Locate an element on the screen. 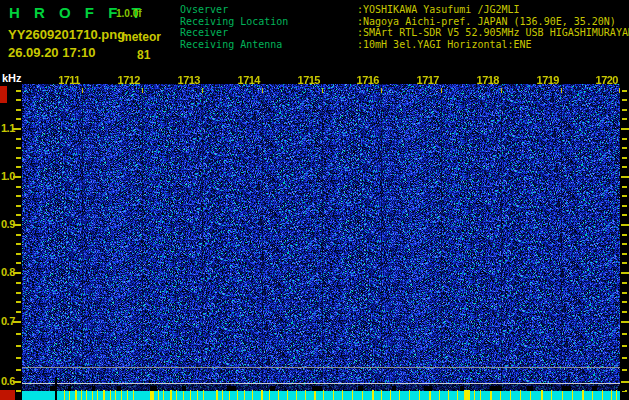 The image size is (629, 400). station-info-row: Receiving Antenna:10mH 3el.YAGI Horizont… is located at coordinates (404, 45).